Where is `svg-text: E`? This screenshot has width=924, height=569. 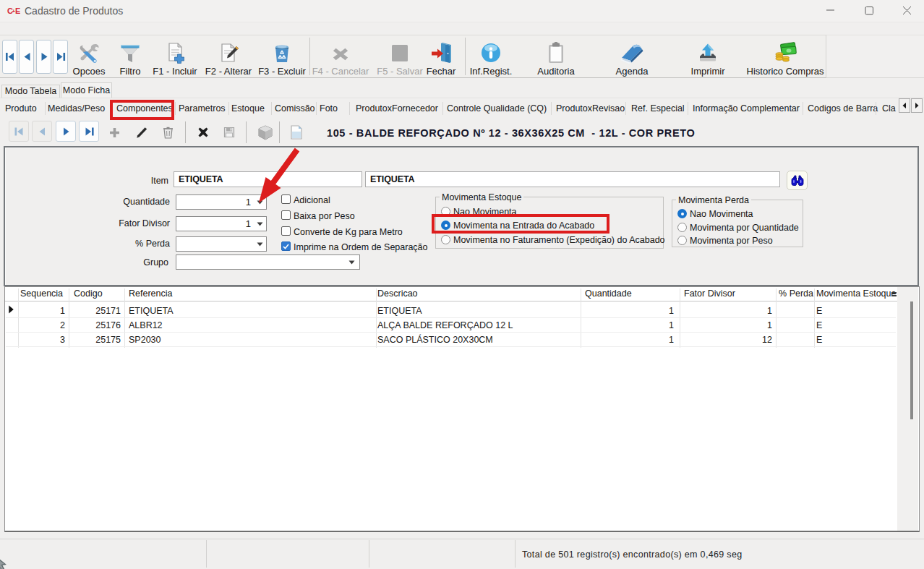
svg-text: E is located at coordinates (17, 11).